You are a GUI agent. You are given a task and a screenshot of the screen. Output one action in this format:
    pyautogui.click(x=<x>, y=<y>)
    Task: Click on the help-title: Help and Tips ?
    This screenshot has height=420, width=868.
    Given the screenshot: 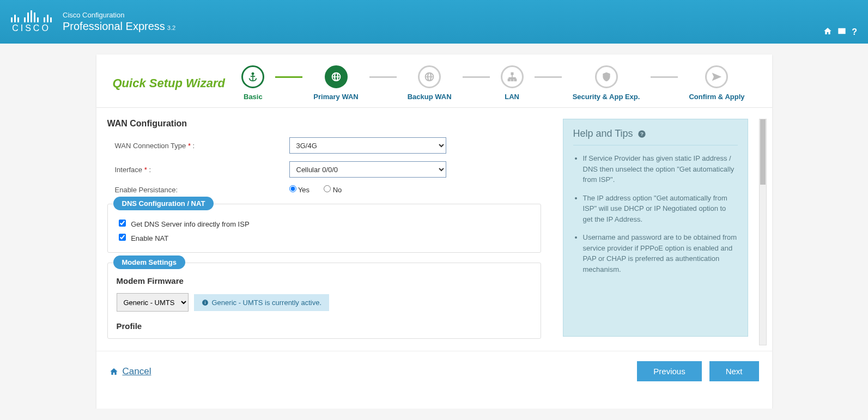 What is the action you would take?
    pyautogui.click(x=655, y=137)
    